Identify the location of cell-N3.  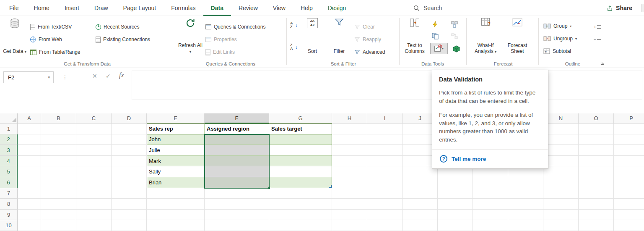
(561, 150).